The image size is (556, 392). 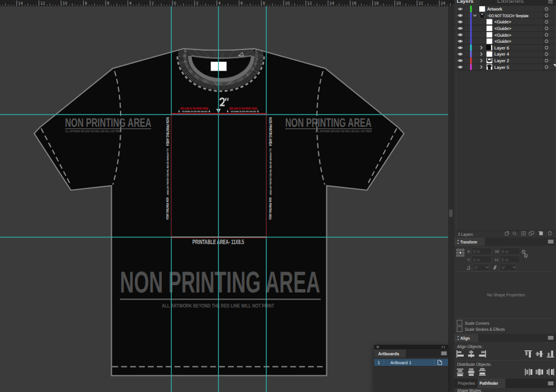 I want to click on svg-text: X:, so click(x=469, y=251).